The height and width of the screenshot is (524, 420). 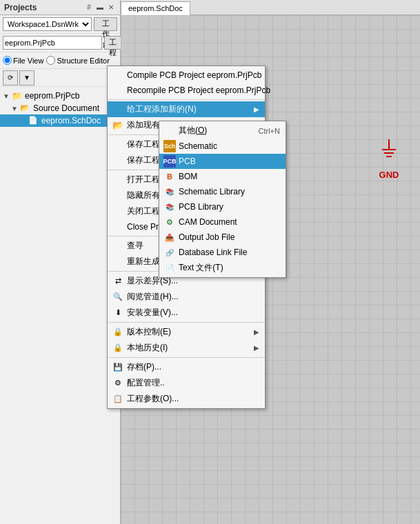 What do you see at coordinates (186, 313) in the screenshot?
I see `menu-install-var: ⬇ 安装变量(V)...` at bounding box center [186, 313].